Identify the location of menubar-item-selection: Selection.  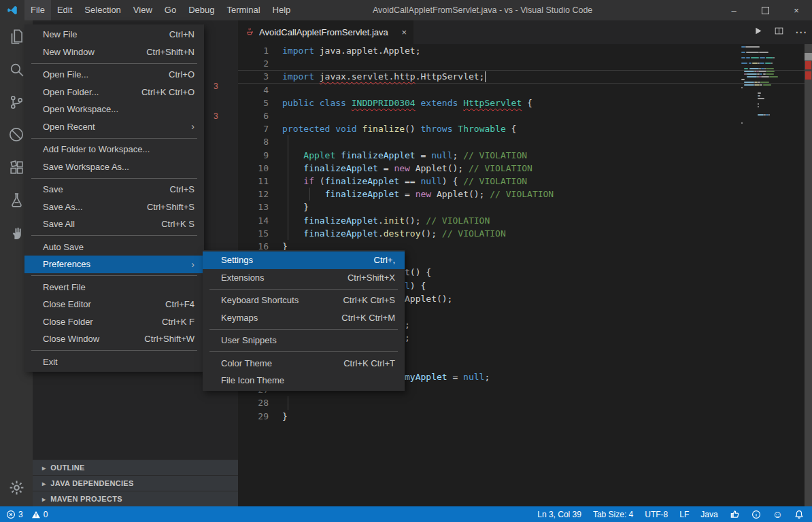
(102, 10).